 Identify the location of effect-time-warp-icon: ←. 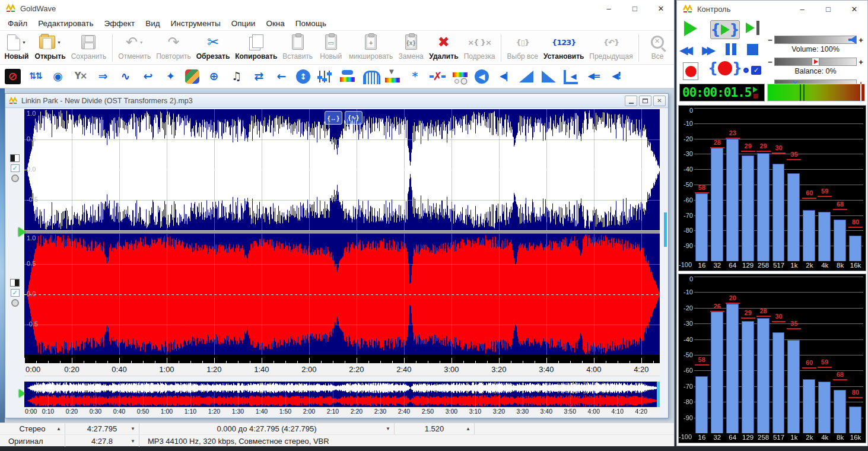
(281, 77).